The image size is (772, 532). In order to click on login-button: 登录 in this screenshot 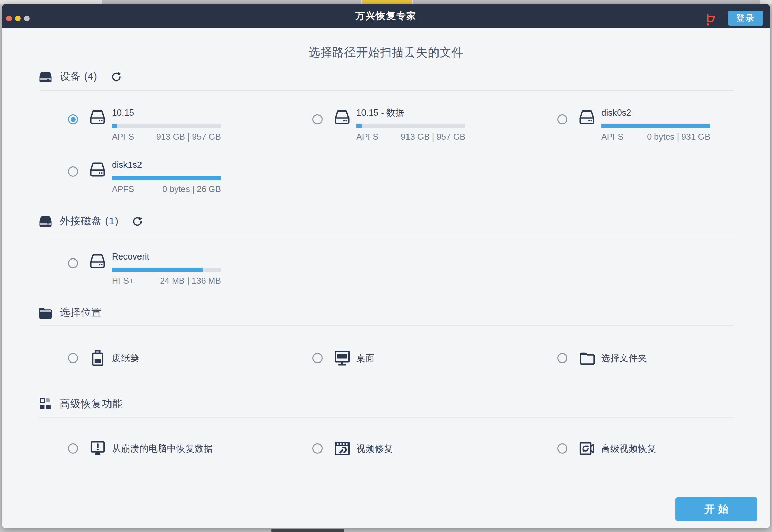, I will do `click(746, 18)`.